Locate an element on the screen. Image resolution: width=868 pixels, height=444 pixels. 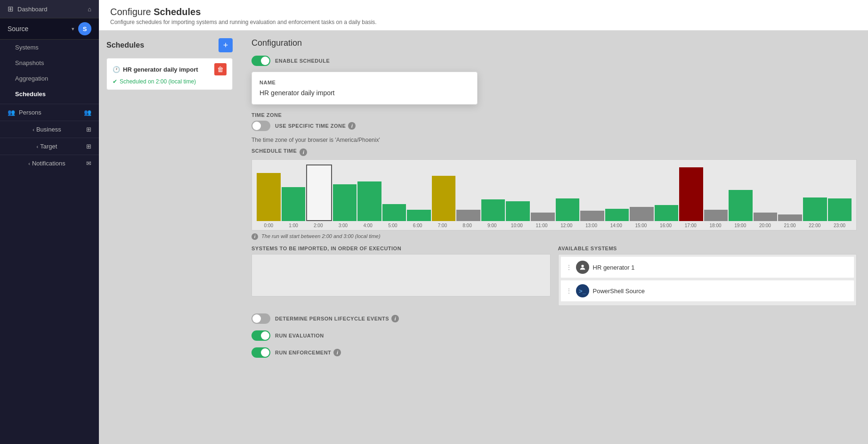
sidebar-item-schedules: Schedules is located at coordinates (49, 94).